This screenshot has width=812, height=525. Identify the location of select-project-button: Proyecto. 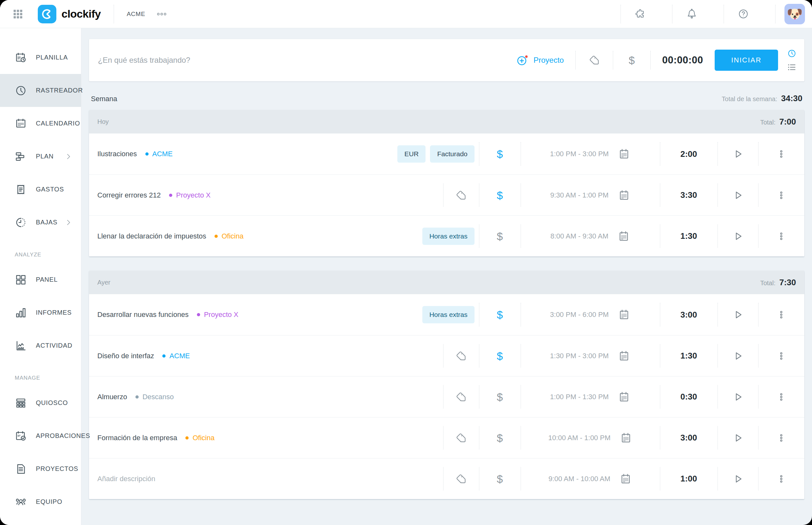
(540, 60).